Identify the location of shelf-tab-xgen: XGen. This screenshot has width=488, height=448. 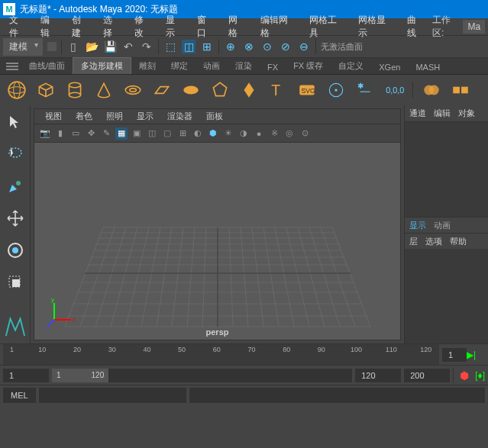
(389, 67).